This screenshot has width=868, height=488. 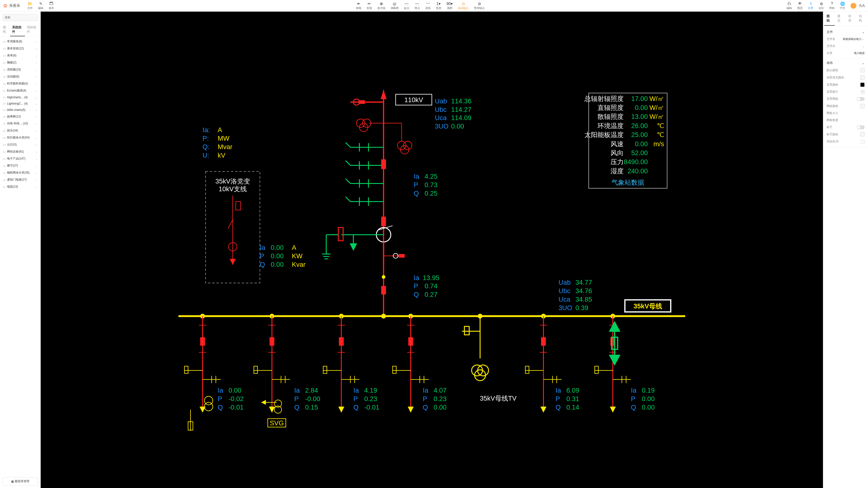 What do you see at coordinates (861, 99) in the screenshot?
I see `bg-grid-toggle` at bounding box center [861, 99].